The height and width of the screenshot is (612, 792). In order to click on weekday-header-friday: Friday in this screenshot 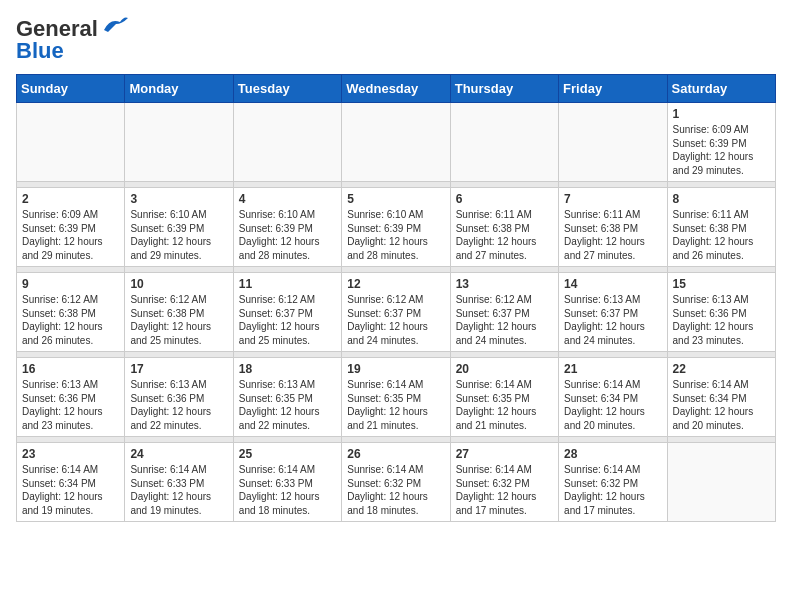, I will do `click(613, 89)`.